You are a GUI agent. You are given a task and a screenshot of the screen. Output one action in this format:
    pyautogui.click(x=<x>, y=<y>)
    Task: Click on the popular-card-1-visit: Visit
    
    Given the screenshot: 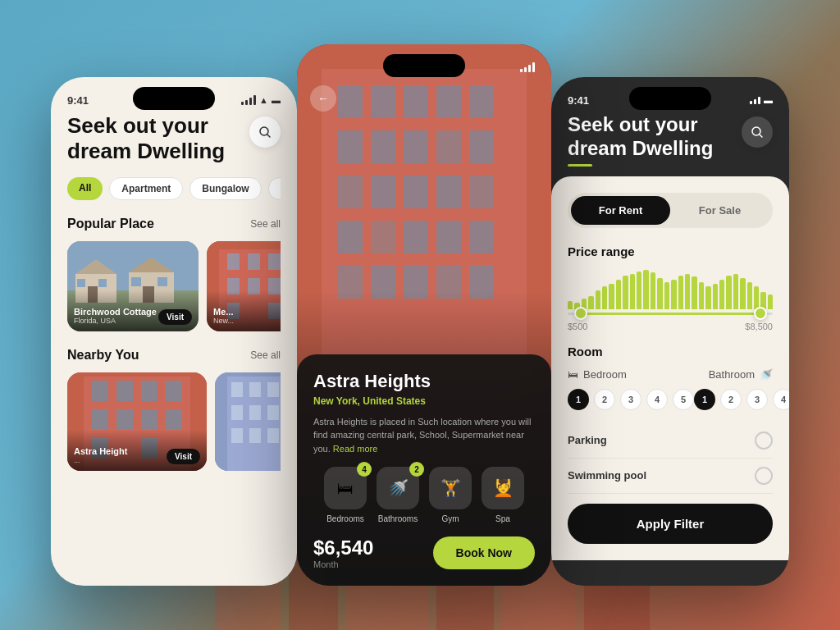 What is the action you would take?
    pyautogui.click(x=176, y=317)
    